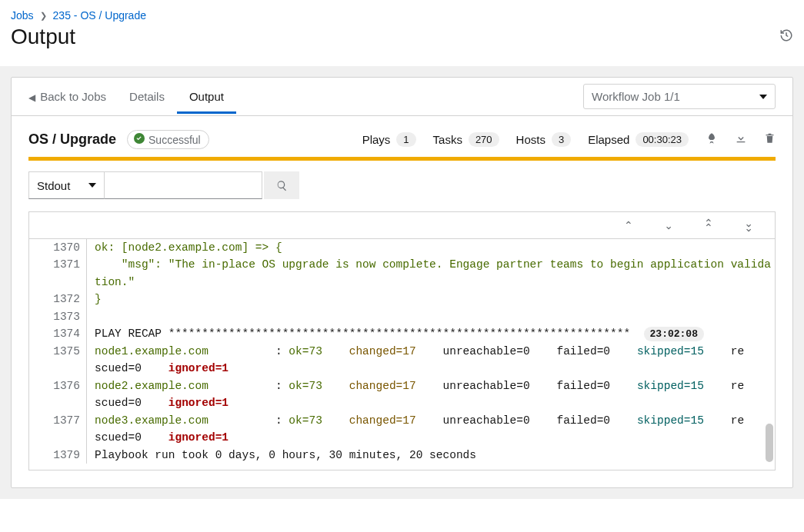 The height and width of the screenshot is (532, 804). I want to click on job-status-bar: OS / Upgrade Successful Plays1 Tasks270 …, so click(402, 137).